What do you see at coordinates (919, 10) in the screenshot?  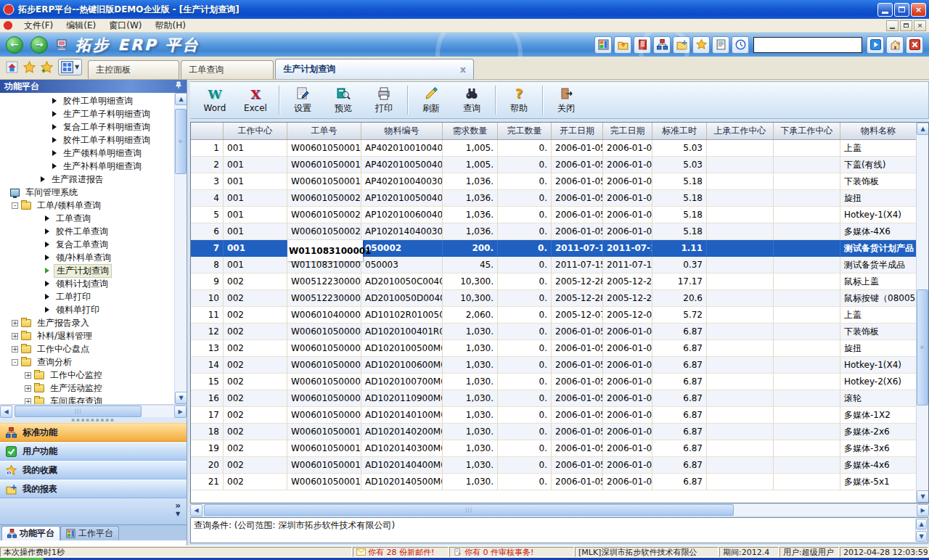 I see `close-button: ×` at bounding box center [919, 10].